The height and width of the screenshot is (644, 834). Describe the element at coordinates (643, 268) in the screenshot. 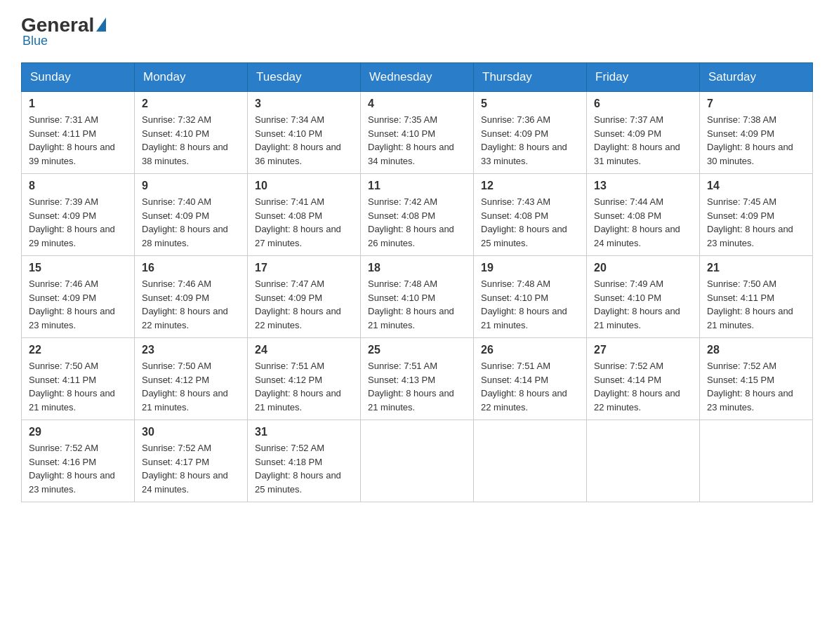

I see `day-number: 20` at that location.